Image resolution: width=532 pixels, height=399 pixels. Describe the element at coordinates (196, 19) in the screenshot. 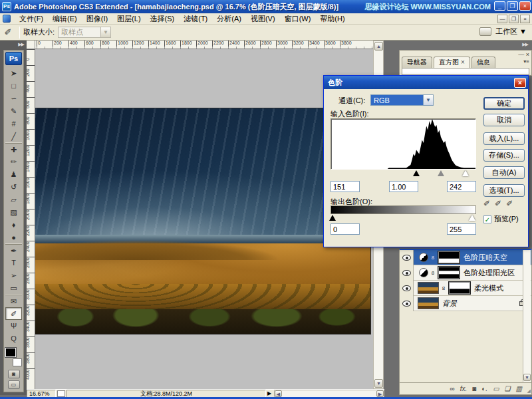

I see `menu-item: 滤镜(T)` at that location.